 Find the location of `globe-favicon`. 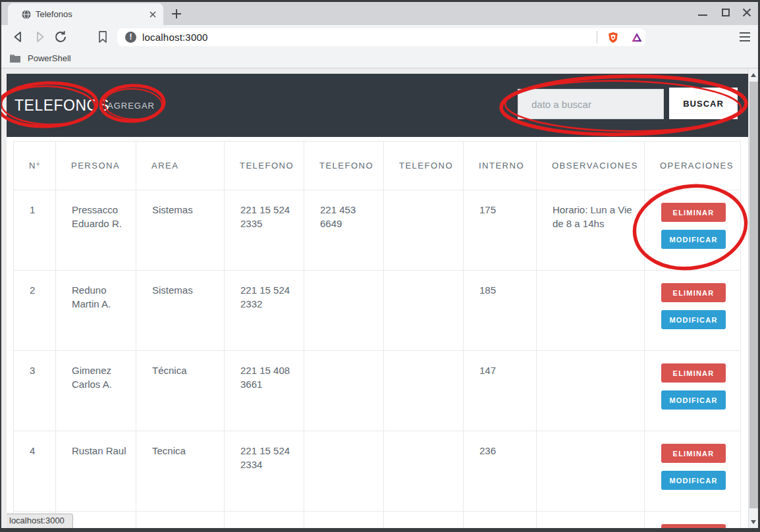

globe-favicon is located at coordinates (26, 14).